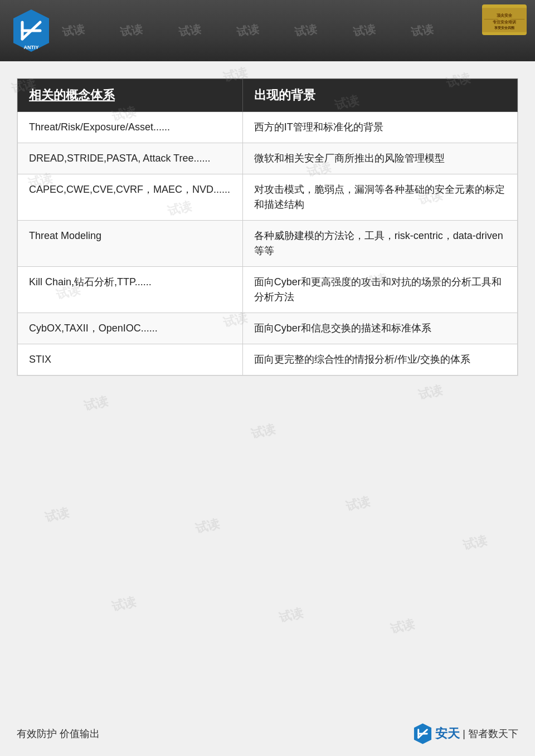 This screenshot has height=756, width=535. What do you see at coordinates (380, 197) in the screenshot?
I see `table-cell-right-2: 对攻击模式，脆弱点，漏洞等各种基础的安全元素的标定和描述结构` at bounding box center [380, 197].